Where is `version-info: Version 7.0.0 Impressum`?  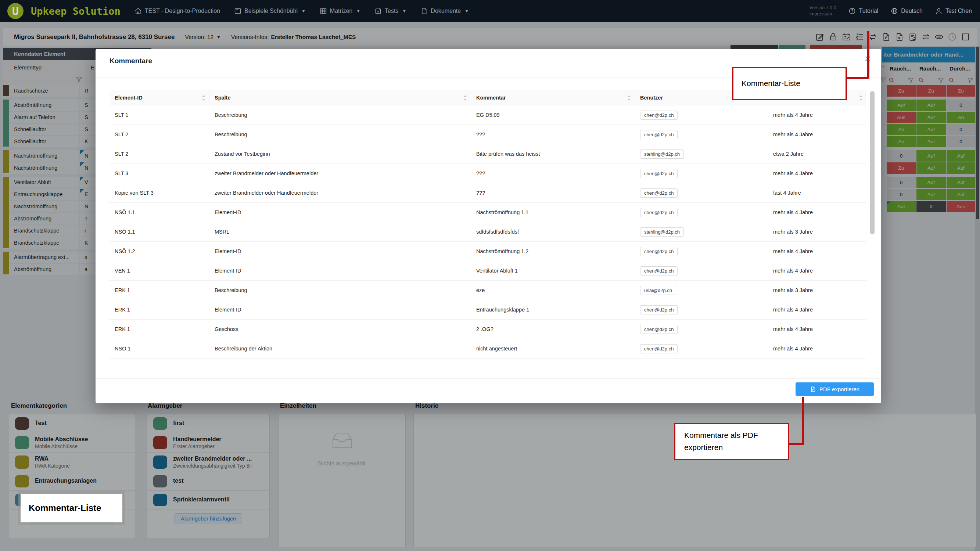 version-info: Version 7.0.0 Impressum is located at coordinates (823, 11).